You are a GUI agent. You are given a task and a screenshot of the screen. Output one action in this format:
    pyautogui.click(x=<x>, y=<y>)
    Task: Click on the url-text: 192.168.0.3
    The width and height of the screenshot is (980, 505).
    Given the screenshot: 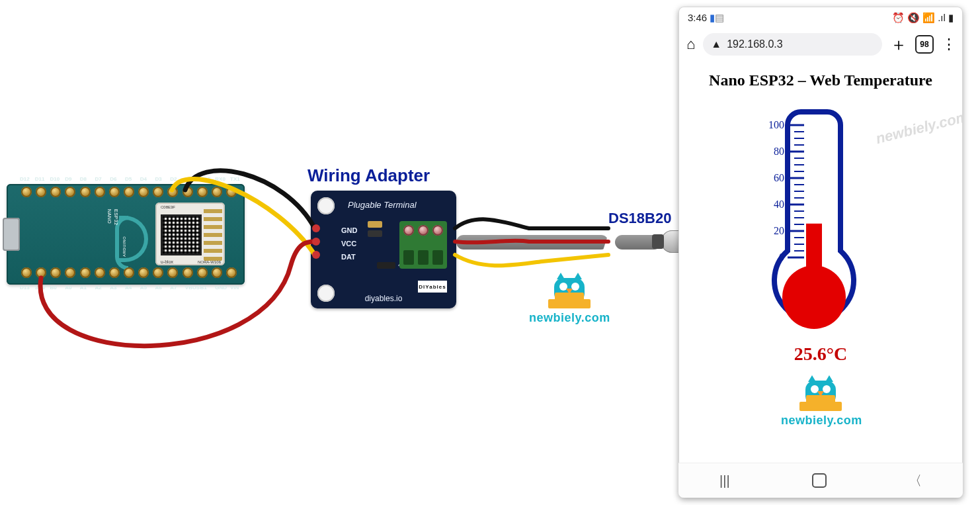 What is the action you would take?
    pyautogui.click(x=755, y=44)
    